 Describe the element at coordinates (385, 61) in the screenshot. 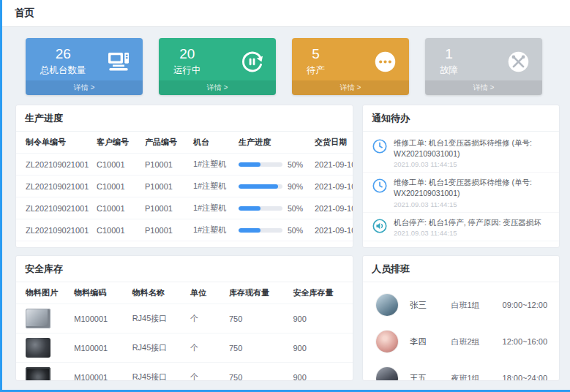

I see `ellipsis-icon` at that location.